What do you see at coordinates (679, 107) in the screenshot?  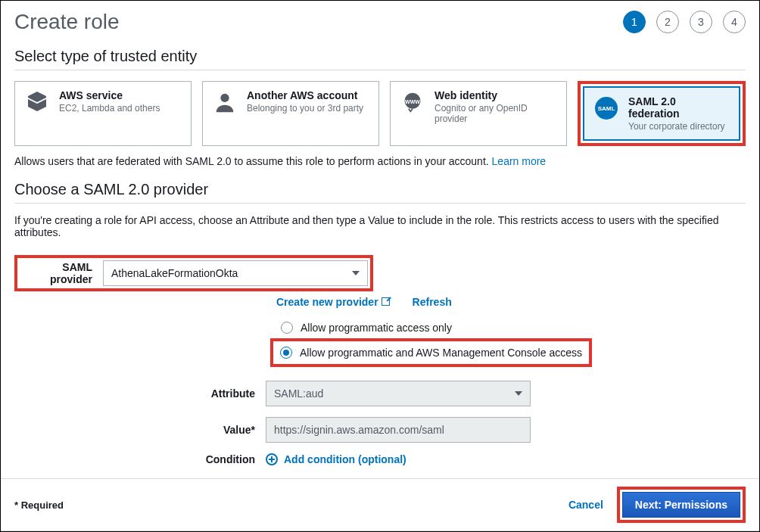 I see `tile-title: SAML 2.0 federation` at bounding box center [679, 107].